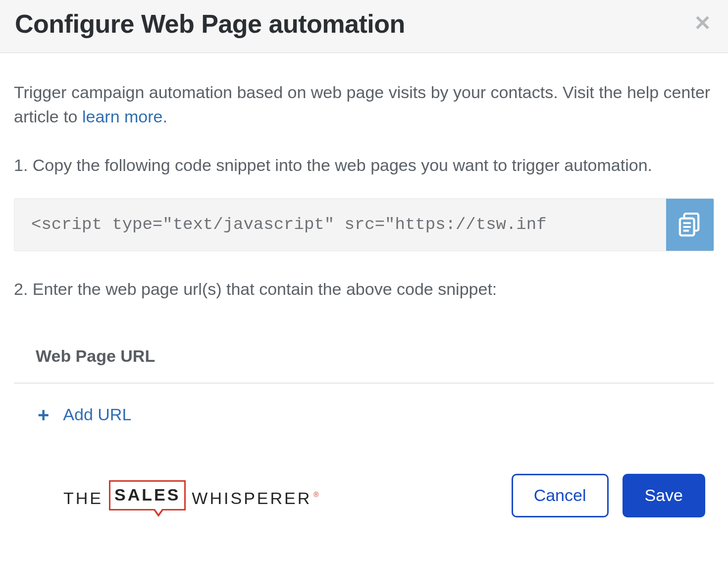 Image resolution: width=728 pixels, height=563 pixels. I want to click on plus-icon: +, so click(44, 415).